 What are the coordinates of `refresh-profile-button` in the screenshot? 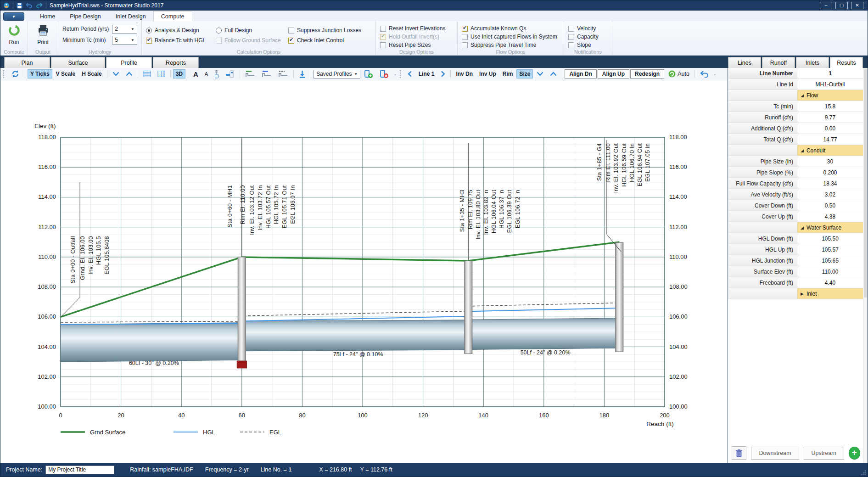 It's located at (16, 74).